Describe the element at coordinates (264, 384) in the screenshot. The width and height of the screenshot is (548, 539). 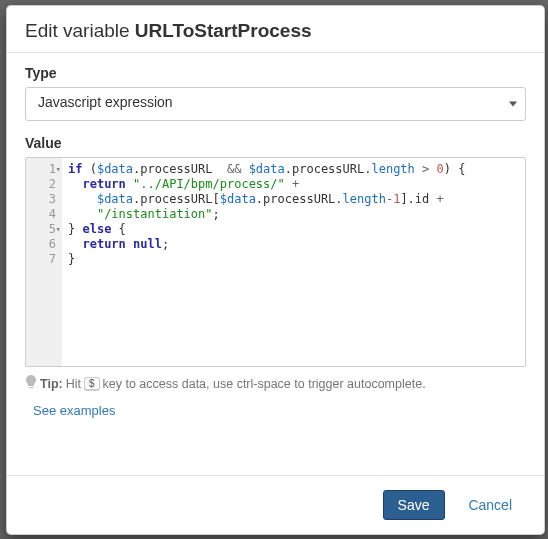
I see `tip-text-post: key to access data, use ctrl-space to tr…` at that location.